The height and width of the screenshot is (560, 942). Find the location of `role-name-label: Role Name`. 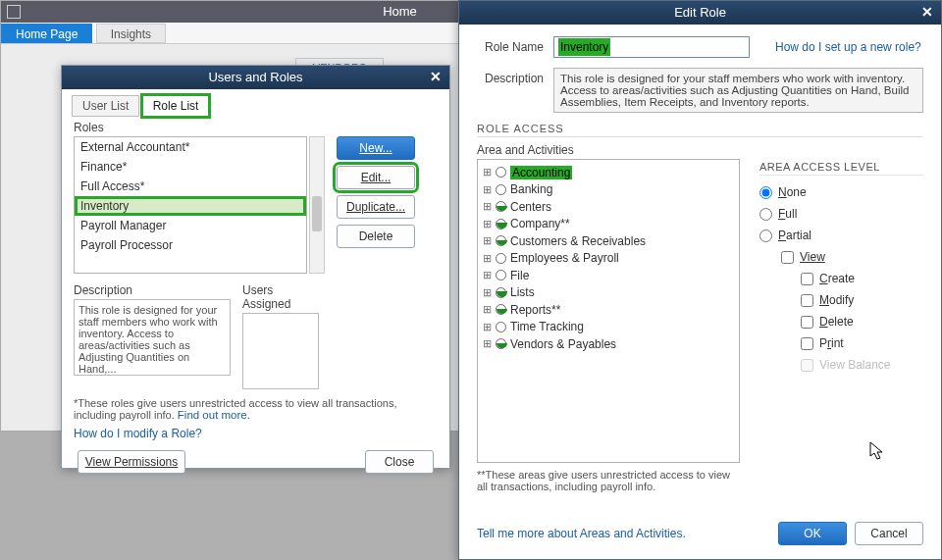

role-name-label: Role Name is located at coordinates (510, 45).